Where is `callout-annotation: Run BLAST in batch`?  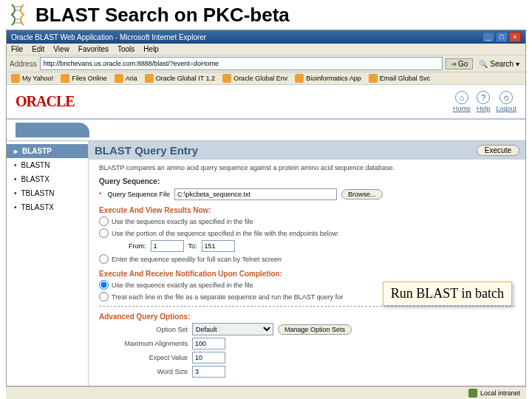
callout-annotation: Run BLAST in batch is located at coordinates (448, 294).